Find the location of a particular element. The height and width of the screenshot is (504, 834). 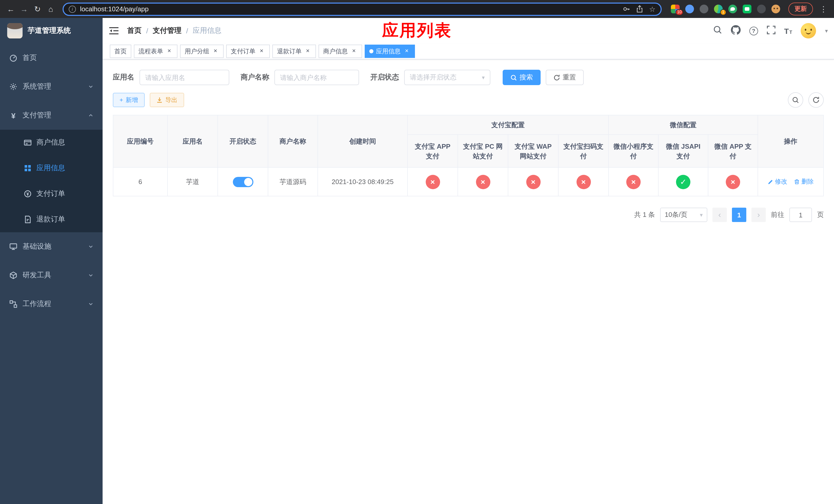

share-icon is located at coordinates (640, 9).